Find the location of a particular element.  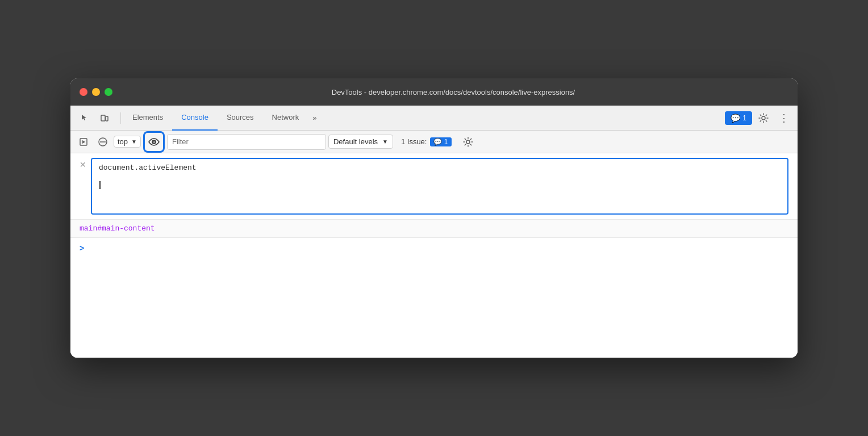

minimize-traffic-light is located at coordinates (96, 92).